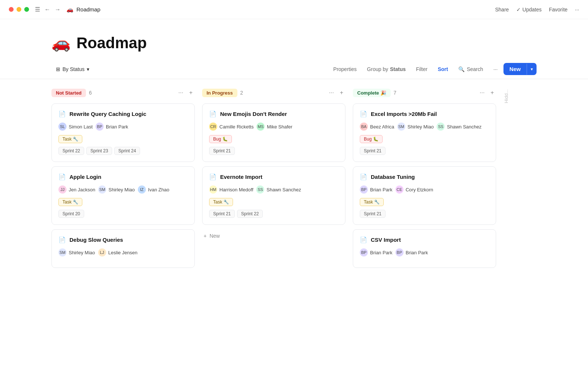  Describe the element at coordinates (123, 214) in the screenshot. I see `card-sprints: Sprint 20` at that location.